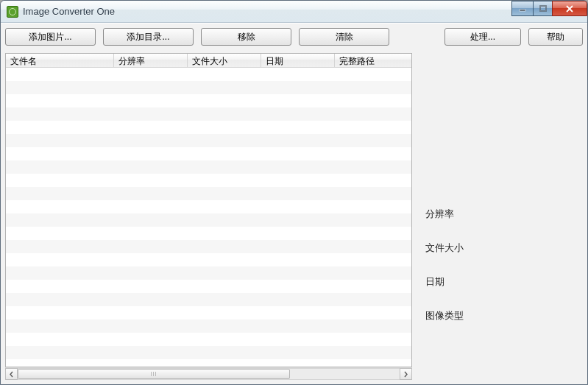 The width and height of the screenshot is (588, 385). Describe the element at coordinates (570, 9) in the screenshot. I see `close-button` at that location.